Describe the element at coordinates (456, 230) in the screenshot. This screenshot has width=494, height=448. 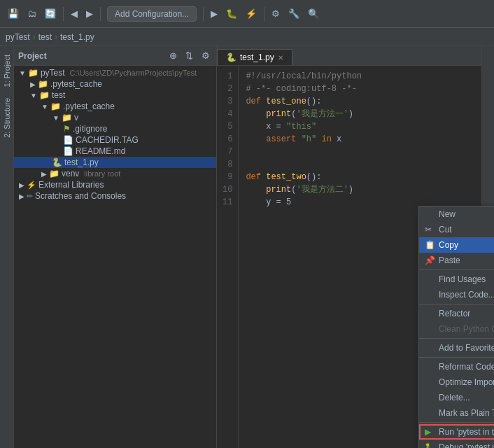
I see `menu-item-cut: ✂ Cut Ctrl+X` at that location.